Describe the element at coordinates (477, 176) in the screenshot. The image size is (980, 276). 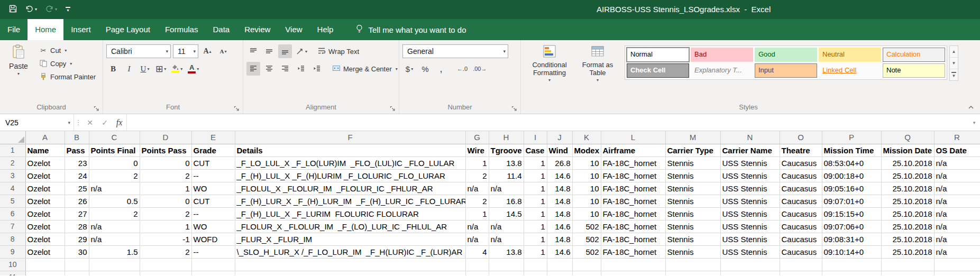
I see `cell-G3: 2` at that location.